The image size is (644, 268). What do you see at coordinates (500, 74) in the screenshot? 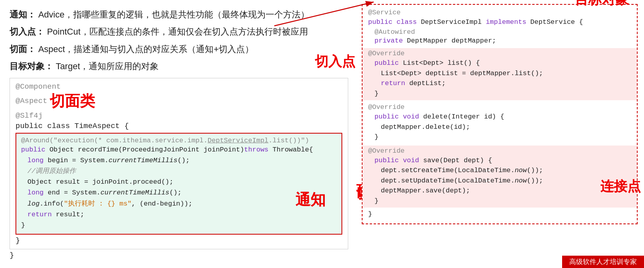
I see `list-line1: List<Dept> deptList = deptMapper.list();` at bounding box center [500, 74].